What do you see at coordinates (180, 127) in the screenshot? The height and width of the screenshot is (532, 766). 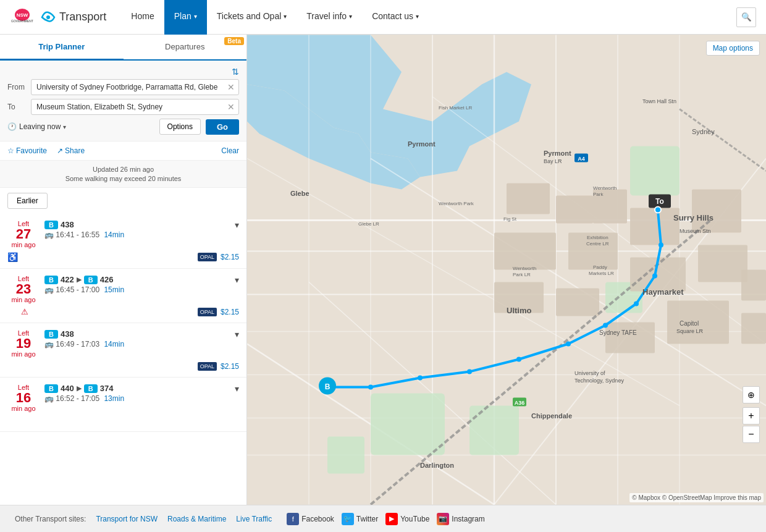 I see `options-button: Options` at bounding box center [180, 127].